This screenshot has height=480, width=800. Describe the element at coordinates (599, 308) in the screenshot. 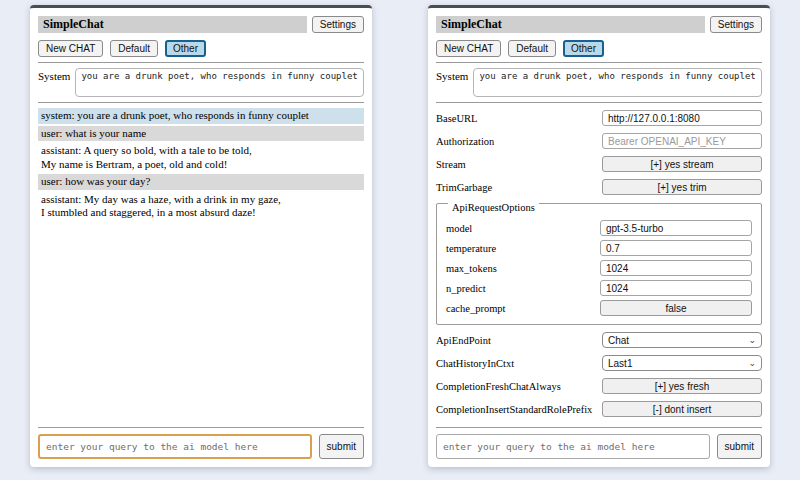

I see `setting-row-cache-prompt: cache_prompt false` at that location.